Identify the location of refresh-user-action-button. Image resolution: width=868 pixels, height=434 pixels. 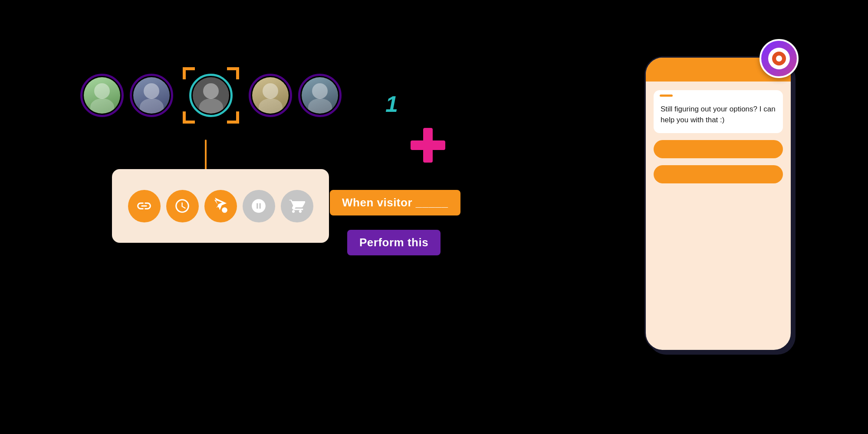
(259, 206).